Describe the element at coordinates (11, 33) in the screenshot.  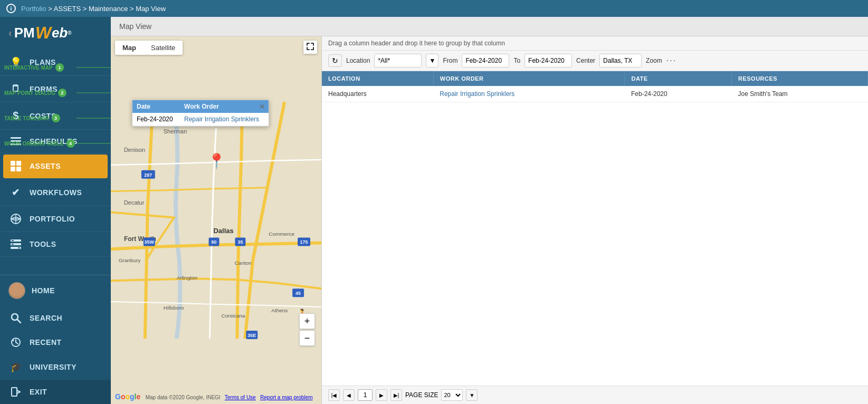
I see `back-arrow: ‹` at that location.